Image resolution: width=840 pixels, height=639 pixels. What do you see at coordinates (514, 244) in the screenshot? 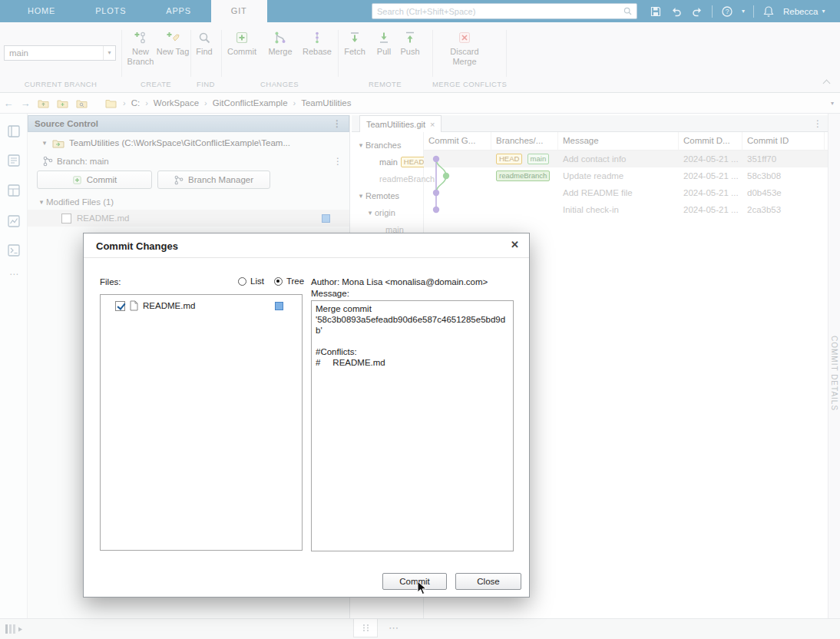
I see `dialog-close-icon: ✕` at bounding box center [514, 244].